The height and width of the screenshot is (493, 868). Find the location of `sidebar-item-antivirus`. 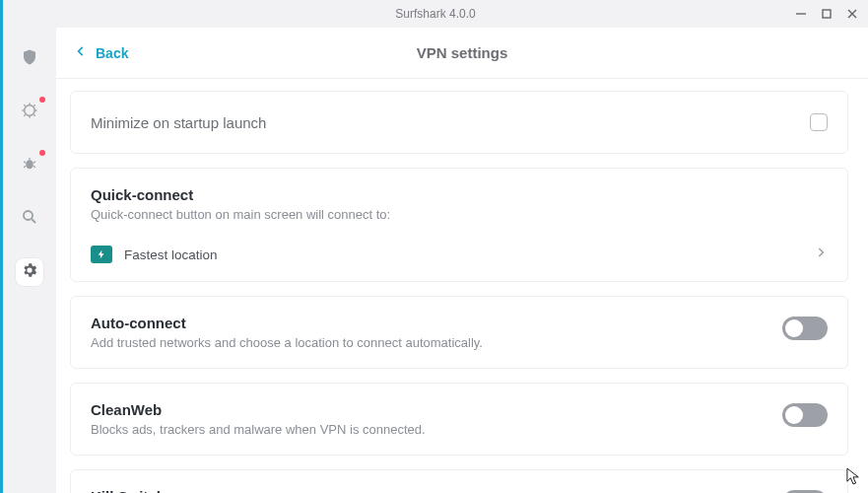

sidebar-item-antivirus is located at coordinates (30, 166).